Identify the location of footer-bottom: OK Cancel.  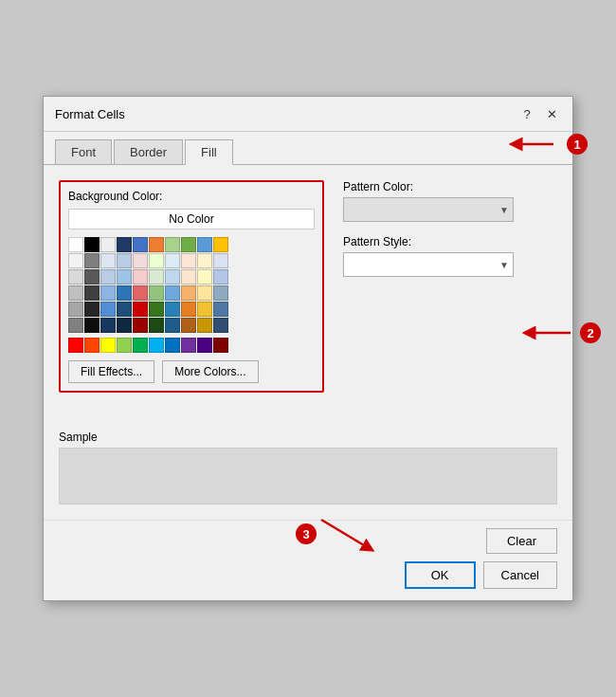
(308, 575).